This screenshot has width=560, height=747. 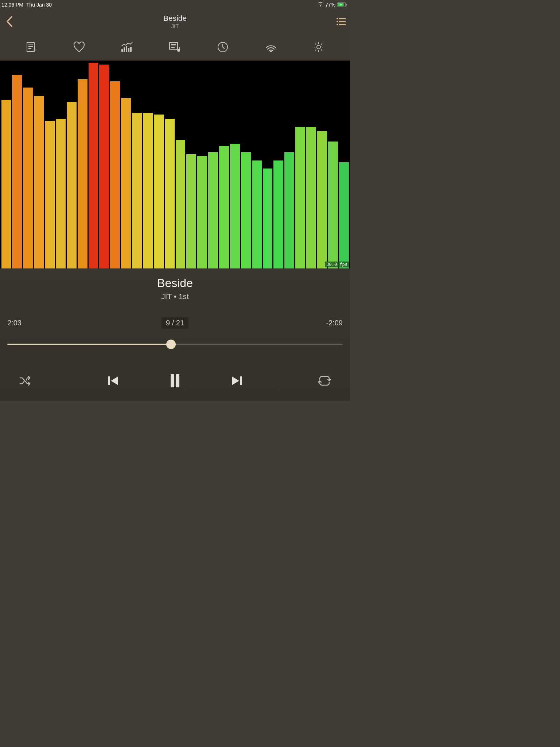 What do you see at coordinates (175, 22) in the screenshot?
I see `header-title: Beside JIT` at bounding box center [175, 22].